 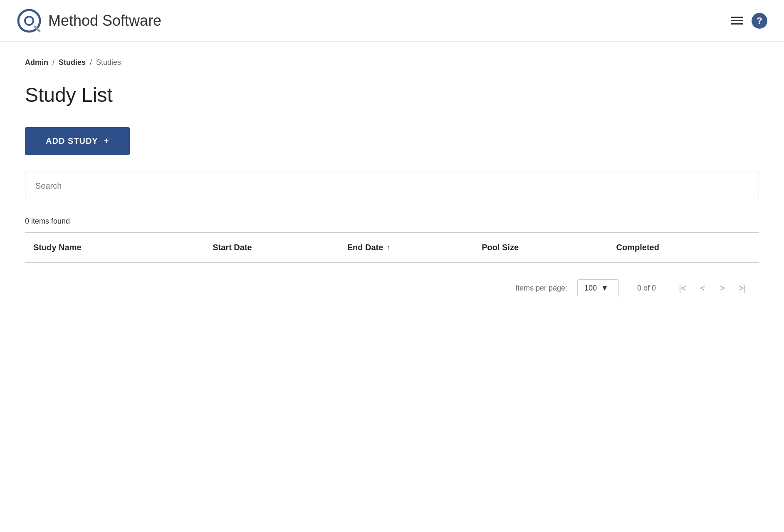 What do you see at coordinates (722, 288) in the screenshot?
I see `next-page-button: >` at bounding box center [722, 288].